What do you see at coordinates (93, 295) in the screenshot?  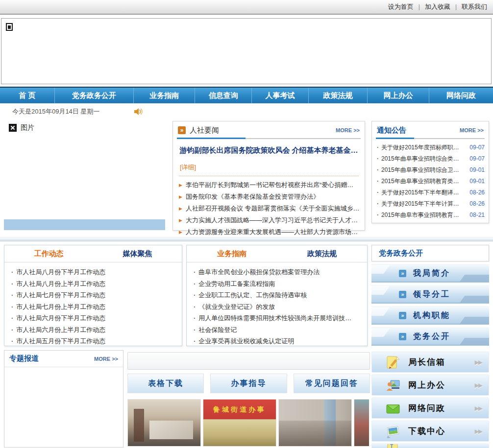 I see `work-item: 市人社局七月份下半月工作动态` at bounding box center [93, 295].